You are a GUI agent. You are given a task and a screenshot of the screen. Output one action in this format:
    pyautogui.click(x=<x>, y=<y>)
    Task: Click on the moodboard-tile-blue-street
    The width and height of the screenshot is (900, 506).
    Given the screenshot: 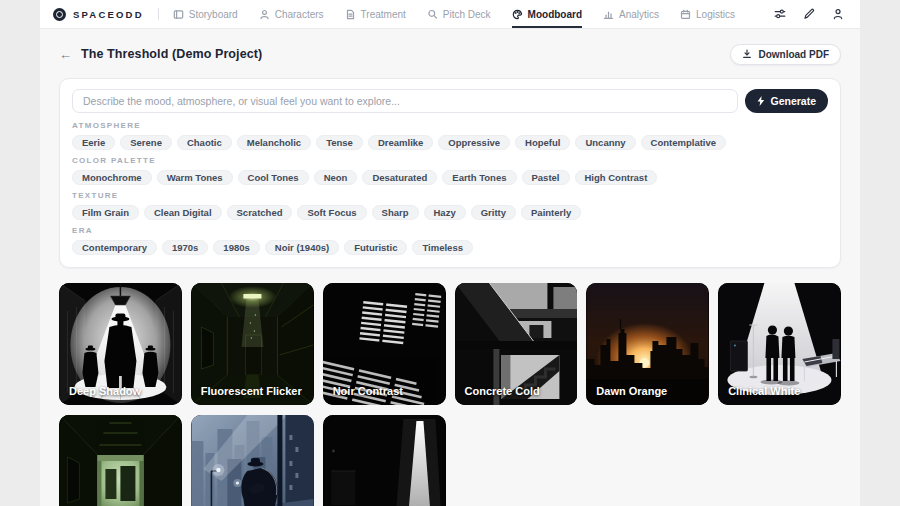 What is the action you would take?
    pyautogui.click(x=252, y=460)
    